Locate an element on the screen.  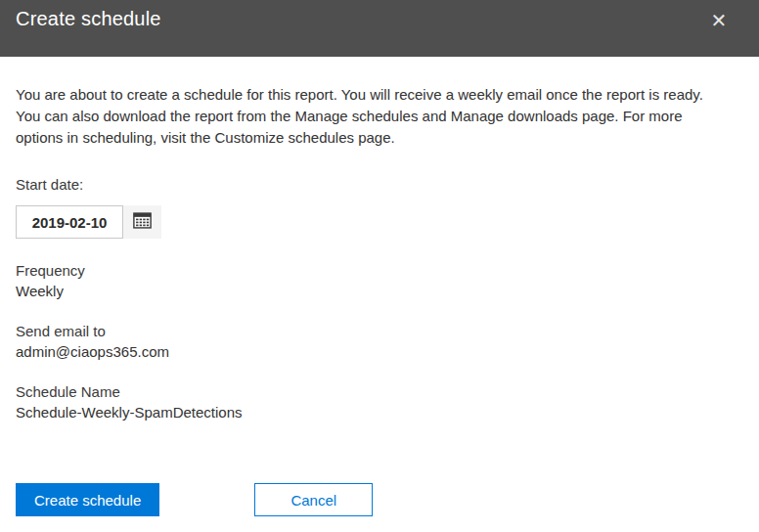
schedule-name-field: Schedule Name Schedule-Weekly-SpamDetect… is located at coordinates (374, 403).